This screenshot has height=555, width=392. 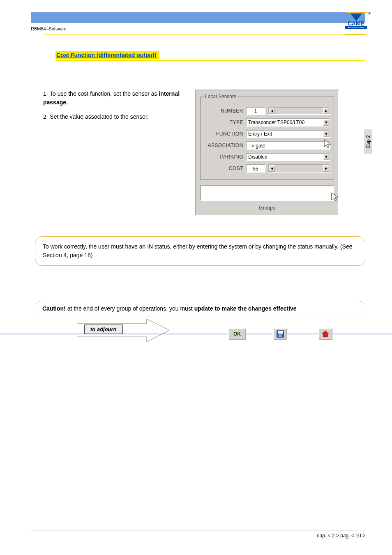 What do you see at coordinates (224, 134) in the screenshot?
I see `function-label: FUNCTION` at bounding box center [224, 134].